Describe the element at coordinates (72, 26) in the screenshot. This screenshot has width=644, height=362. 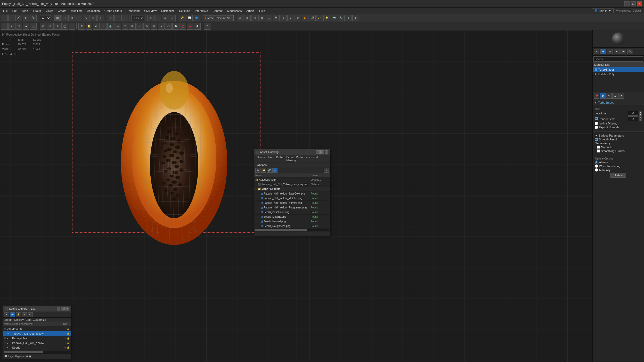
I see `loop-sel: ↕` at that location.